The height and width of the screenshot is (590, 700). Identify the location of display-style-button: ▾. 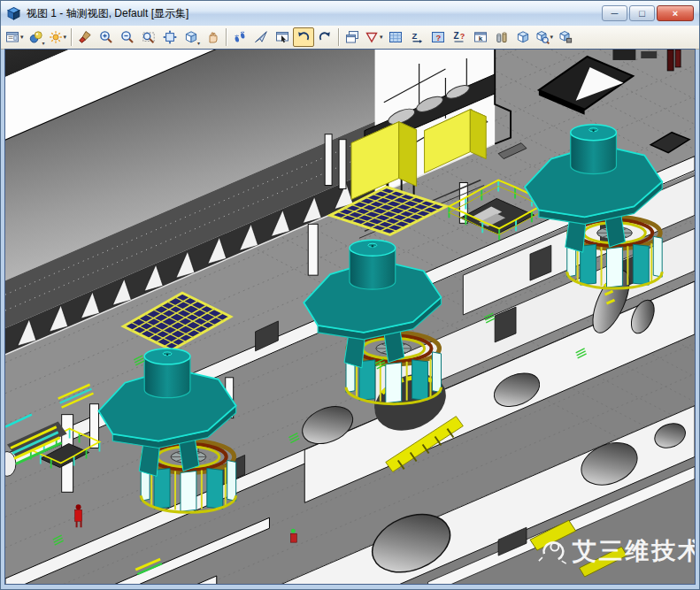
(36, 37).